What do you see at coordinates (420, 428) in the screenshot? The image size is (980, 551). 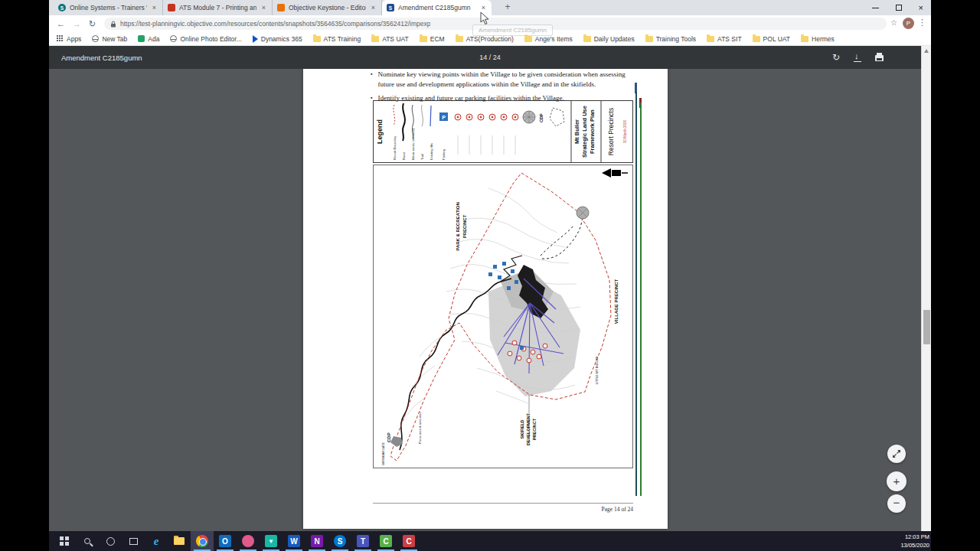 I see `picnic-area-label: Picnic area & amenities` at bounding box center [420, 428].